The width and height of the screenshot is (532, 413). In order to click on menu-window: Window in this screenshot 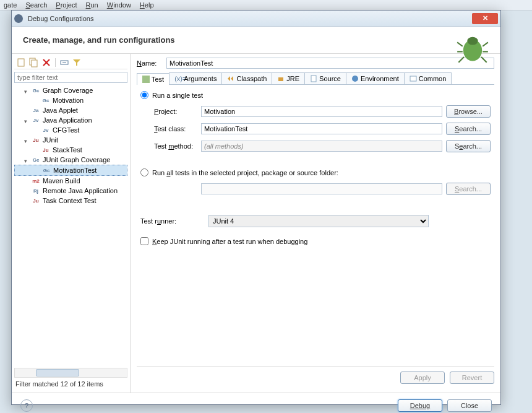, I will do `click(119, 5)`.